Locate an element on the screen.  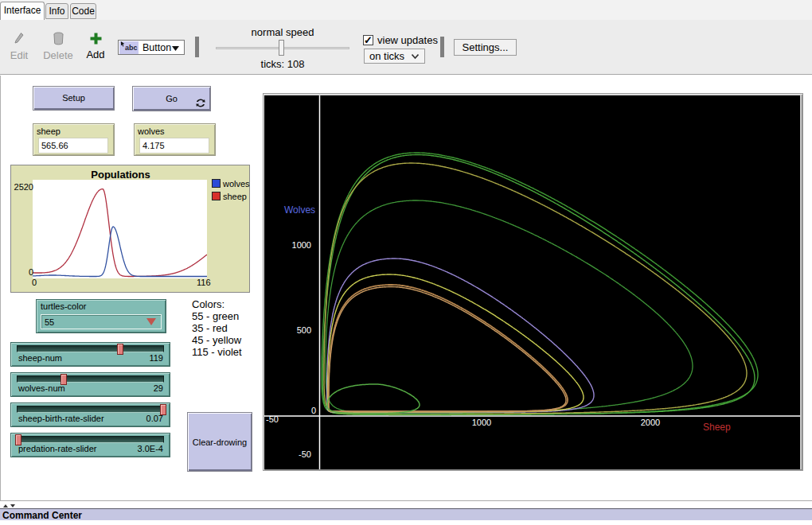
svg-text: 500 is located at coordinates (304, 330).